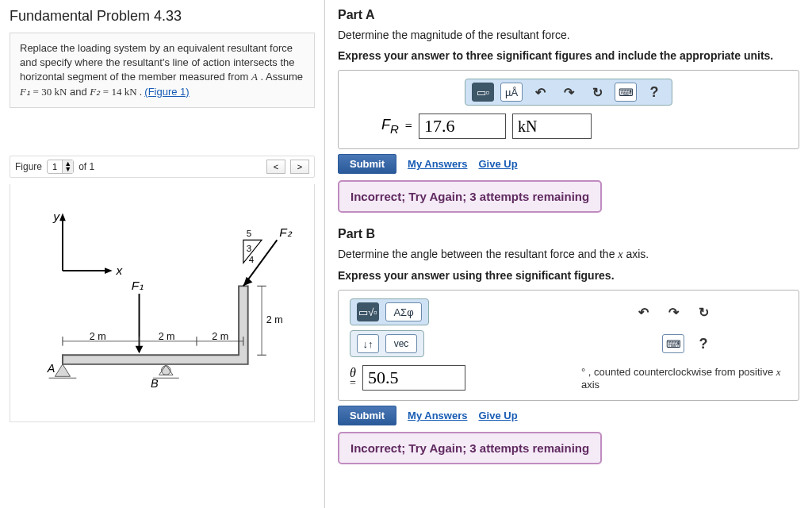 The image size is (812, 508). Describe the element at coordinates (86, 167) in the screenshot. I see `figure-of: of 1` at that location.